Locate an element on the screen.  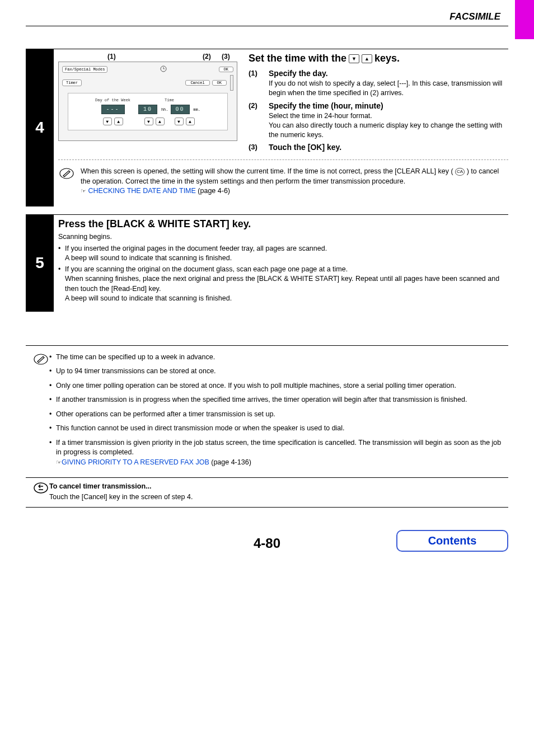
minute-up-button: ▲ is located at coordinates (190, 121).